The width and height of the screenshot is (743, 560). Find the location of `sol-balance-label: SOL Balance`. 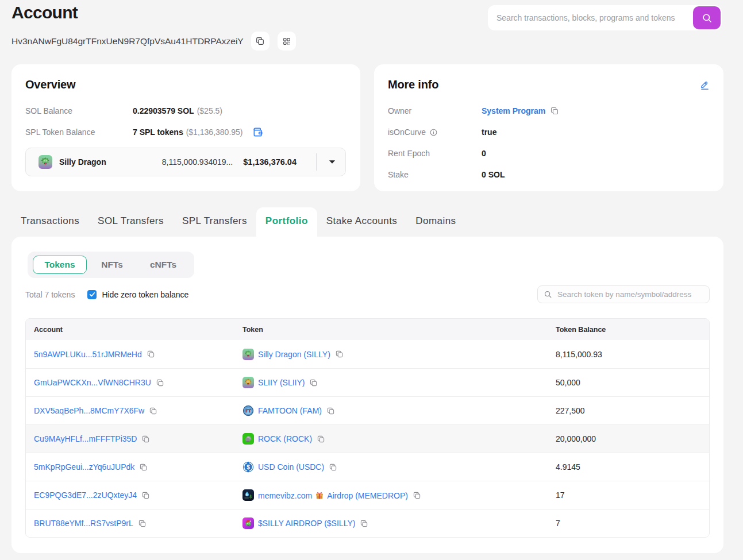

sol-balance-label: SOL Balance is located at coordinates (79, 111).